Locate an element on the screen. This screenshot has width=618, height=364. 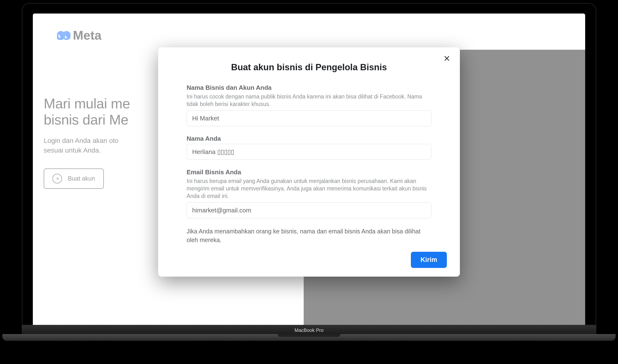
business-name-input is located at coordinates (309, 118).